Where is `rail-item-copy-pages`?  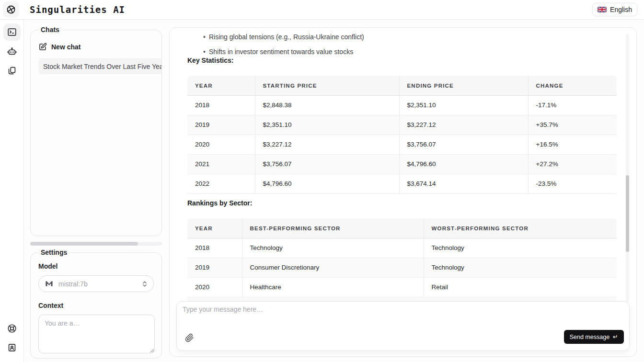
rail-item-copy-pages is located at coordinates (12, 70).